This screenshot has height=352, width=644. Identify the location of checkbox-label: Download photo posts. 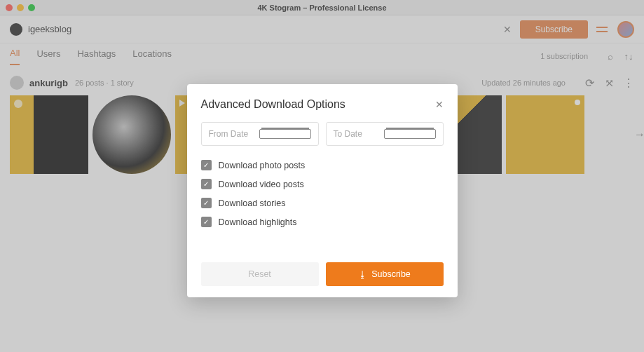
(262, 165).